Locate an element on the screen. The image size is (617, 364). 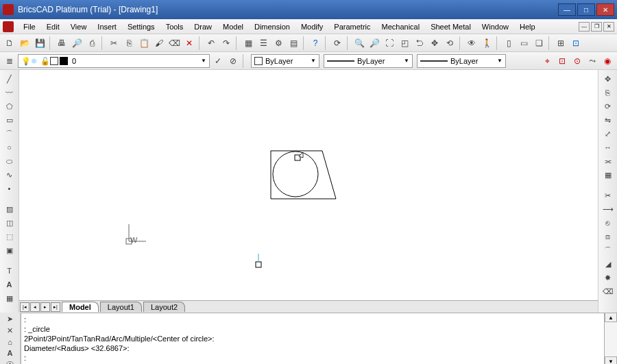
erase-button: ⌫ is located at coordinates (174, 43).